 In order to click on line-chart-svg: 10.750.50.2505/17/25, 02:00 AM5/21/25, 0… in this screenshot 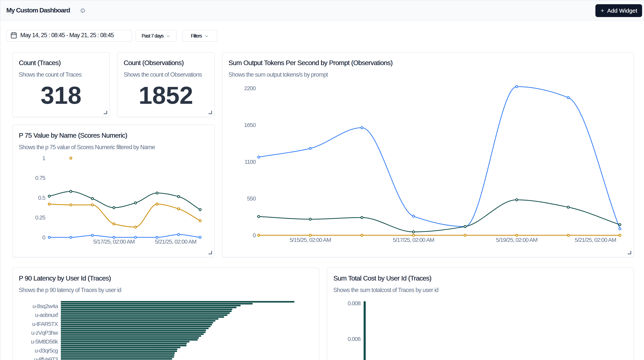, I will do `click(114, 191)`.